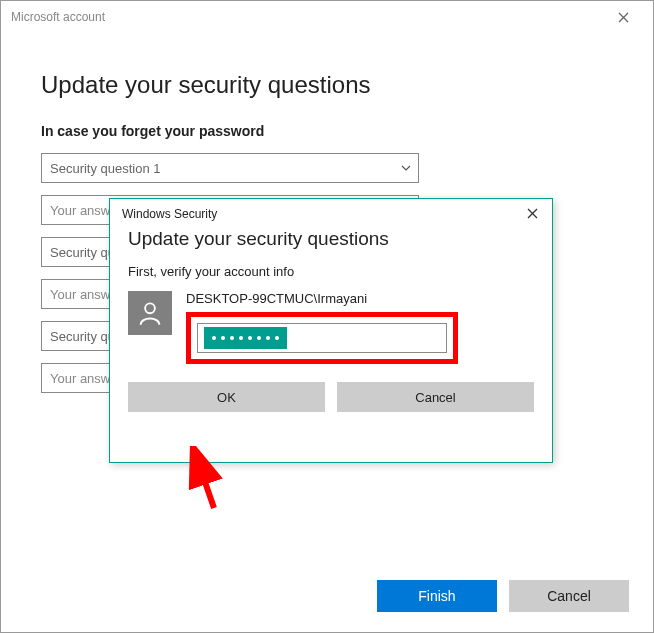  I want to click on finish-button: Finish, so click(437, 596).